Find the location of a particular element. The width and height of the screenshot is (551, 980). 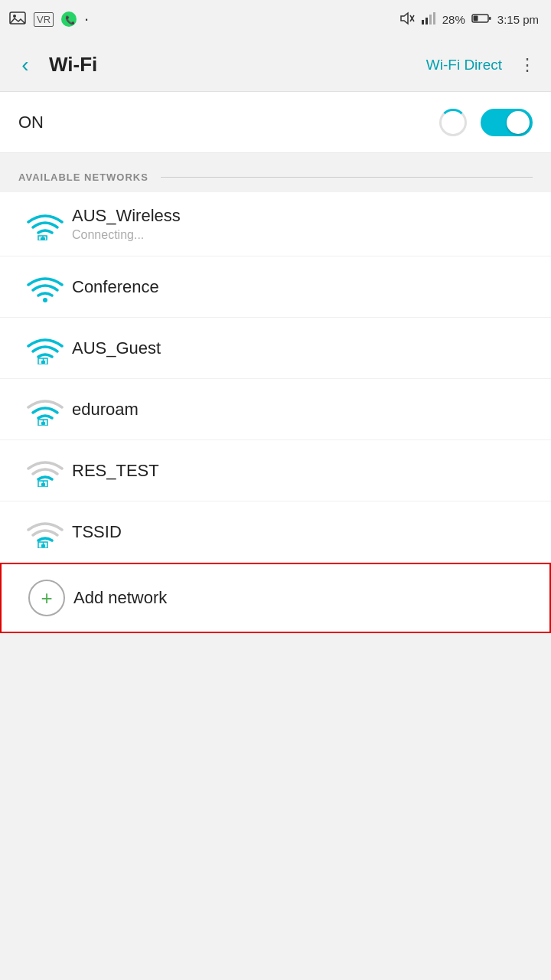

network-item-eduroam: eduroam is located at coordinates (276, 410).